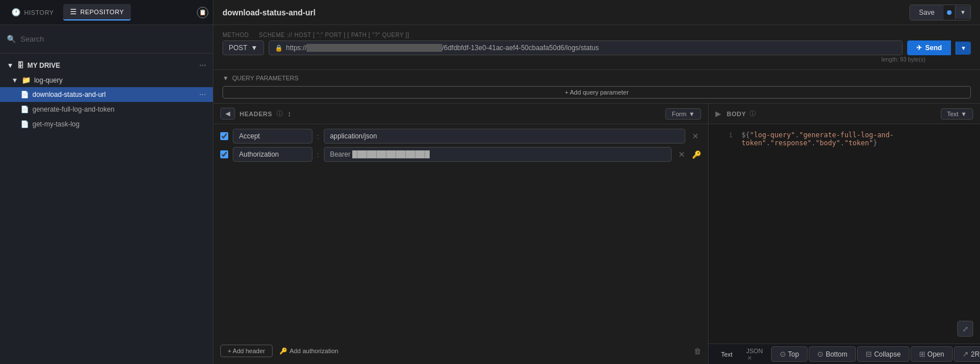 The width and height of the screenshot is (980, 364). Describe the element at coordinates (461, 353) in the screenshot. I see `add-header-row: + Add header 🔑 Add authorization 🗑` at that location.